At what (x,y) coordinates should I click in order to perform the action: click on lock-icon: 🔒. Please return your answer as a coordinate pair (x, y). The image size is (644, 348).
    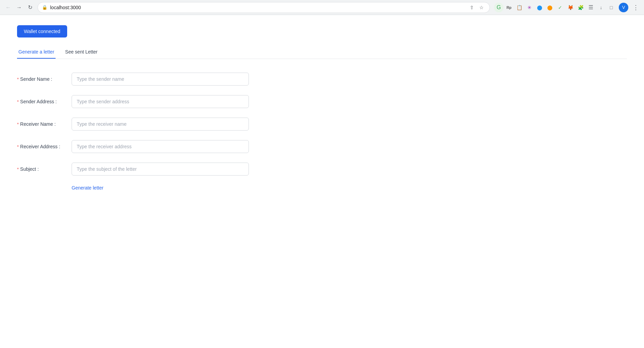
    Looking at the image, I should click on (45, 7).